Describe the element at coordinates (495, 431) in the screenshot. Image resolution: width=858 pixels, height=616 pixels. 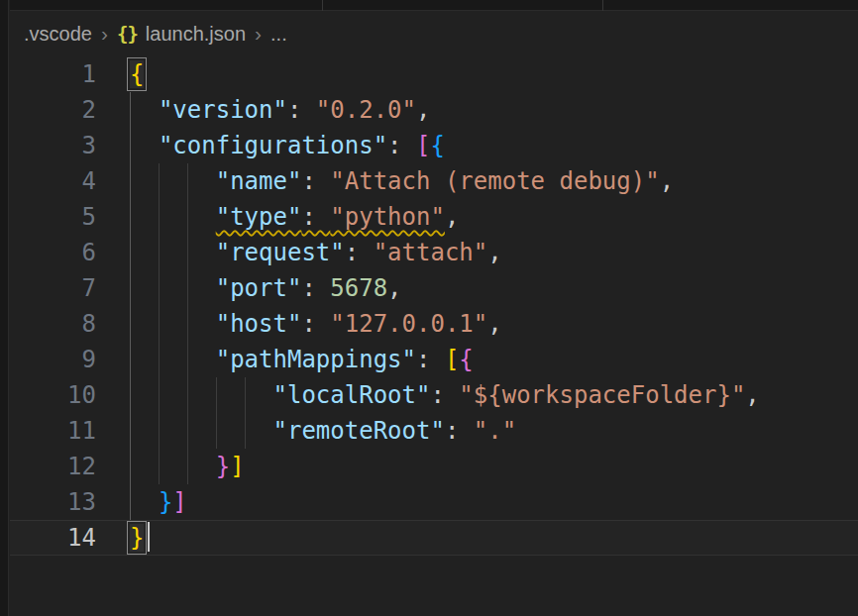
I see `code-token: "."` at that location.